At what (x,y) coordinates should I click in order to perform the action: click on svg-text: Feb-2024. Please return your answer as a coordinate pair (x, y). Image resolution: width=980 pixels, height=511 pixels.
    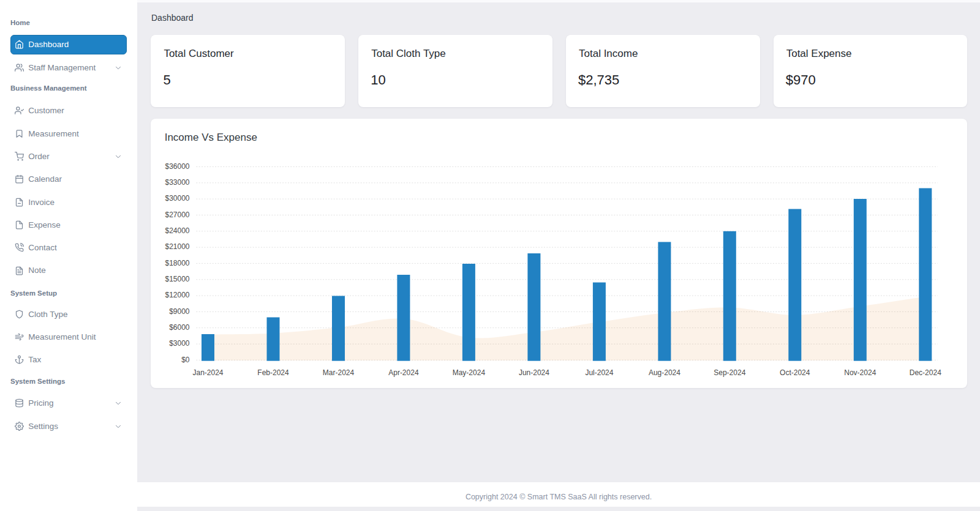
    Looking at the image, I should click on (273, 373).